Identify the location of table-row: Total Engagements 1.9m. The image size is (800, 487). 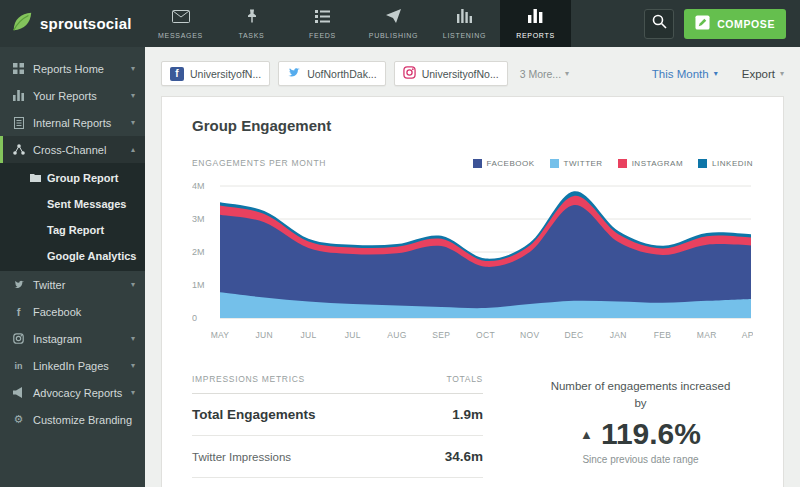
(338, 415).